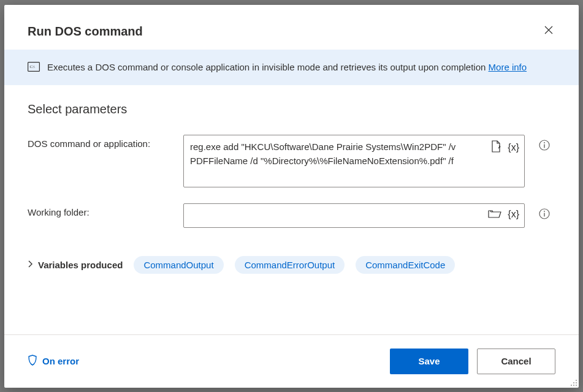 This screenshot has height=392, width=583. What do you see at coordinates (544, 212) in the screenshot?
I see `working-folder-info` at bounding box center [544, 212].